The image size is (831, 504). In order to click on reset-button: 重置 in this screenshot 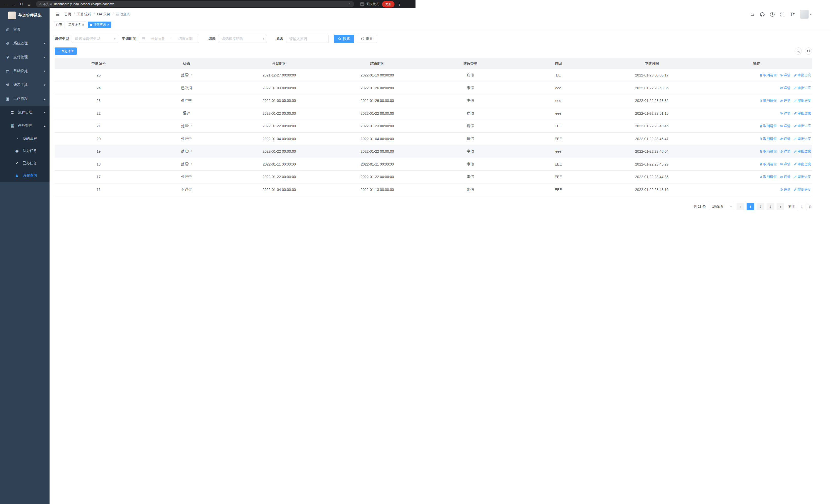, I will do `click(367, 39)`.